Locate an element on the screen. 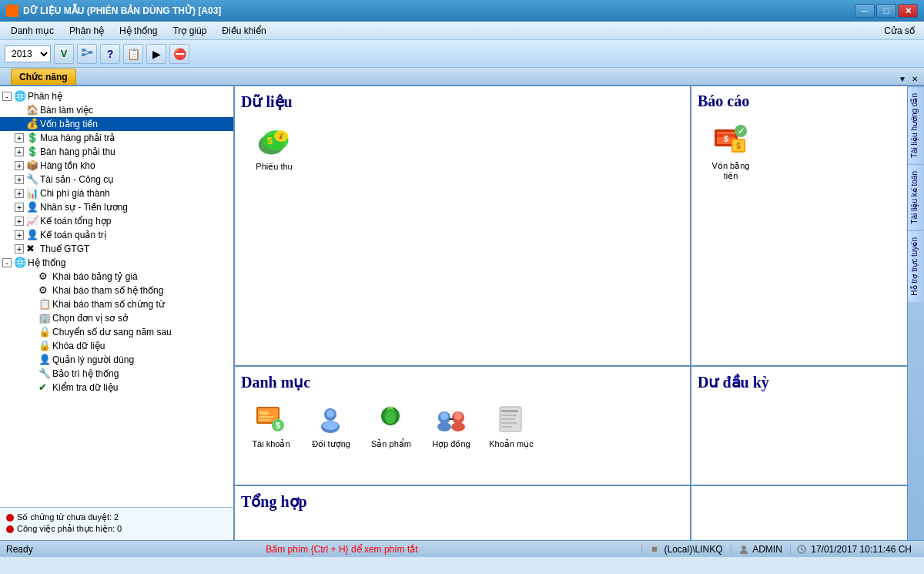  menu-dieu-khien: Điều khiển is located at coordinates (243, 31).